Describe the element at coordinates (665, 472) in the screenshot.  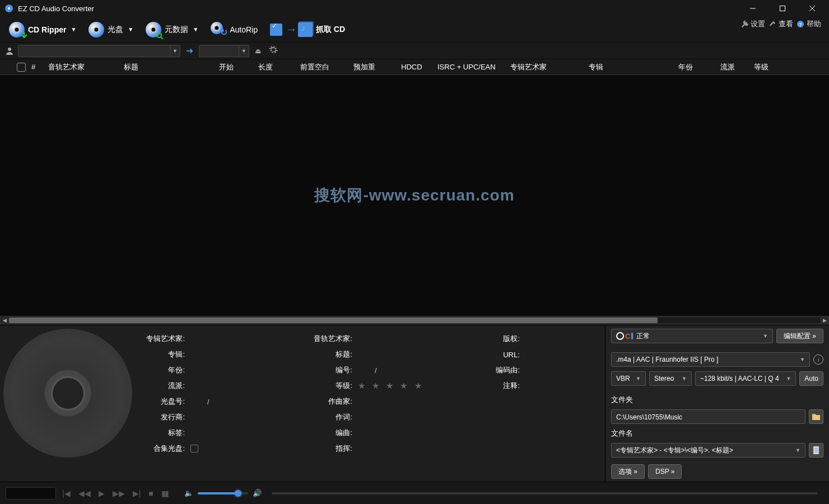
I see `dsp-button: DSP »` at that location.